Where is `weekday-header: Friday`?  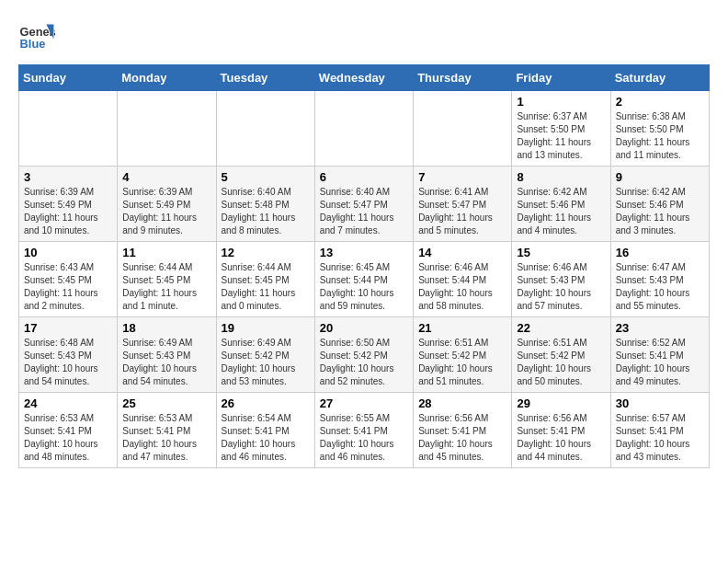
weekday-header: Friday is located at coordinates (561, 78).